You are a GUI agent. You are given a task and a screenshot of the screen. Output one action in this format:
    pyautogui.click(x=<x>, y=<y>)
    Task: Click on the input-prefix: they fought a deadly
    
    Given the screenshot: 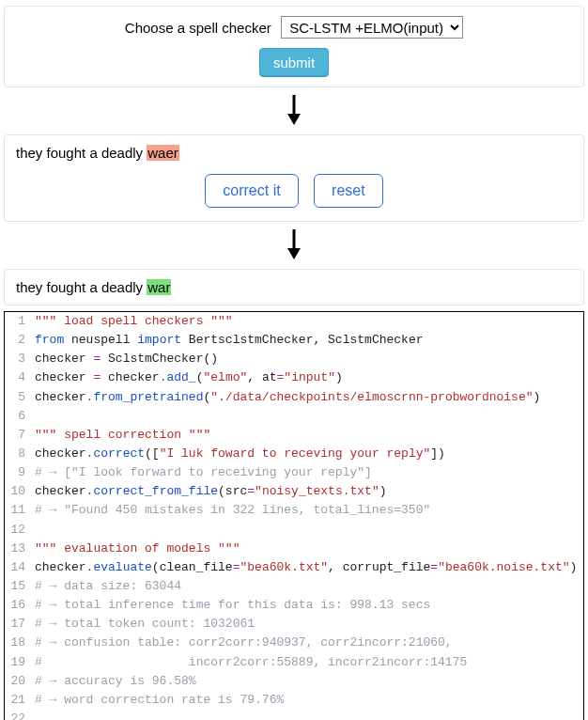 What is the action you would take?
    pyautogui.click(x=81, y=152)
    